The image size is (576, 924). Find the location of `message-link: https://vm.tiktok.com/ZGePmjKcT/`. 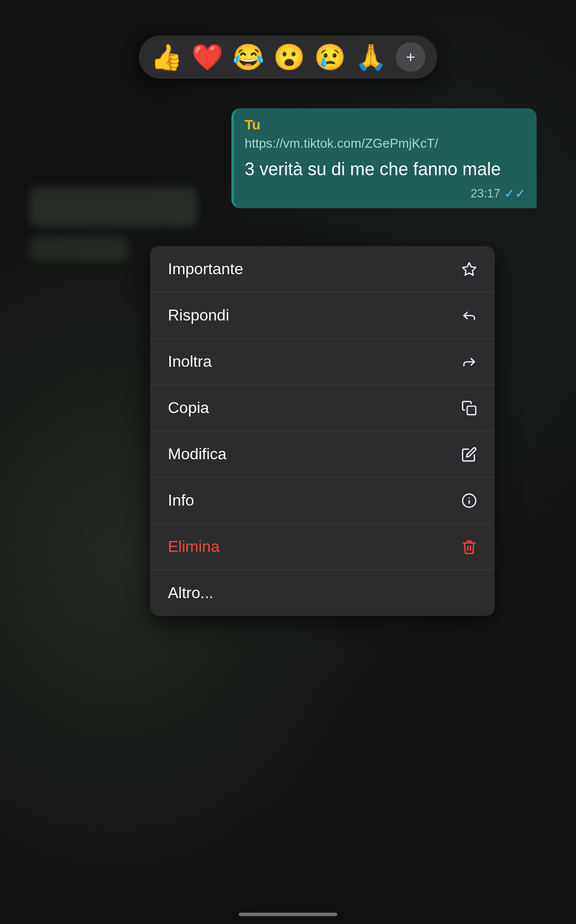

message-link: https://vm.tiktok.com/ZGePmjKcT/ is located at coordinates (385, 144).